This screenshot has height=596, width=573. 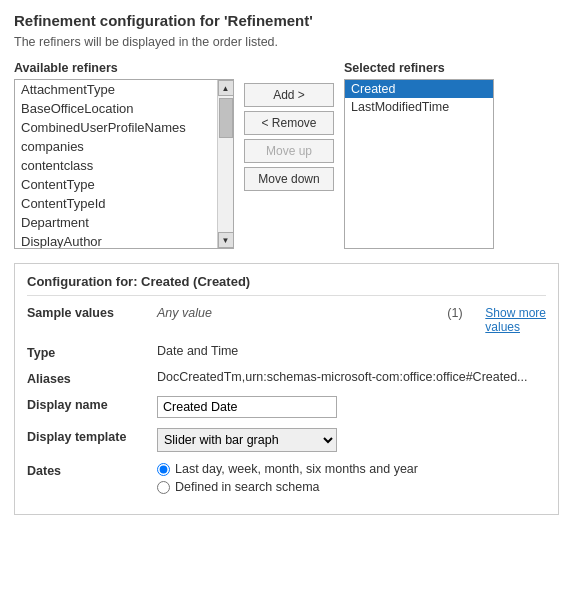 I want to click on aliases-row: Aliases DocCreatedTm,urn:schemas-microso…, so click(x=286, y=378).